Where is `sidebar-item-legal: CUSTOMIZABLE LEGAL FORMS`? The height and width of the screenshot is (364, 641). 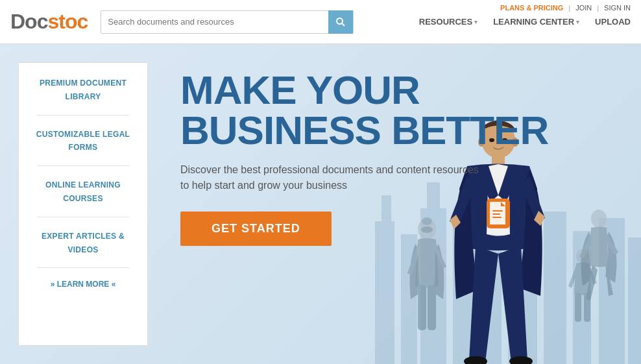
sidebar-item-legal: CUSTOMIZABLE LEGAL FORMS is located at coordinates (83, 141).